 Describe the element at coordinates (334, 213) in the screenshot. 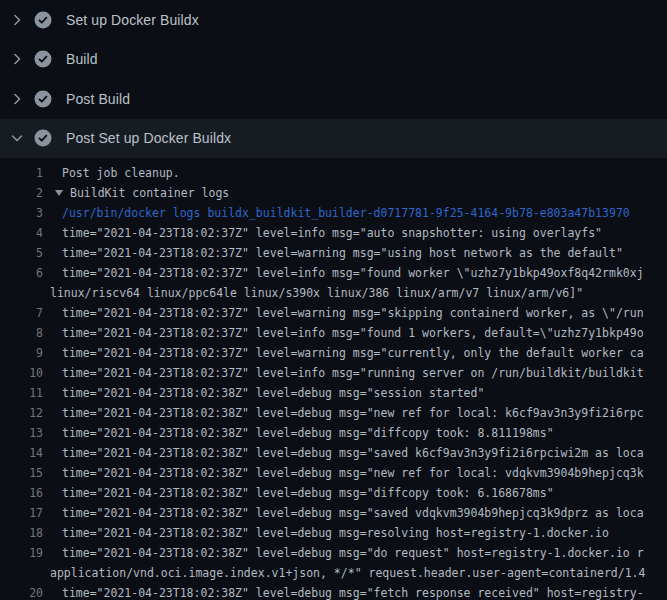

I see `log-line-command: 3 /usr/bin/docker logs buildx_buildkit_b…` at that location.